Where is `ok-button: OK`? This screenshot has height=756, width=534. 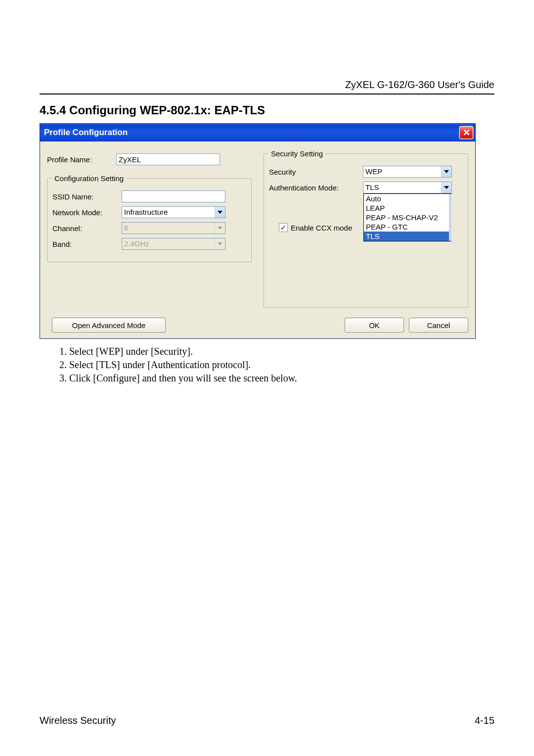
ok-button: OK is located at coordinates (374, 325).